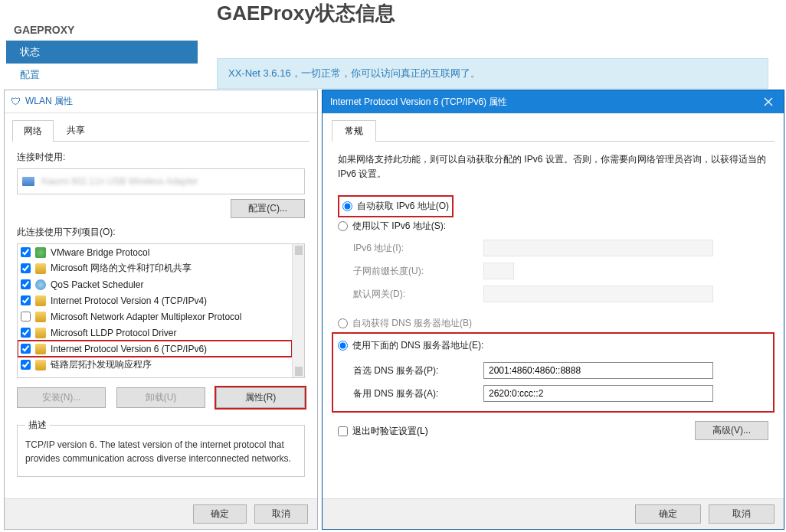  What do you see at coordinates (399, 227) in the screenshot?
I see `radio-manual-address-label: 使用以下 IPv6 地址(S):` at bounding box center [399, 227].